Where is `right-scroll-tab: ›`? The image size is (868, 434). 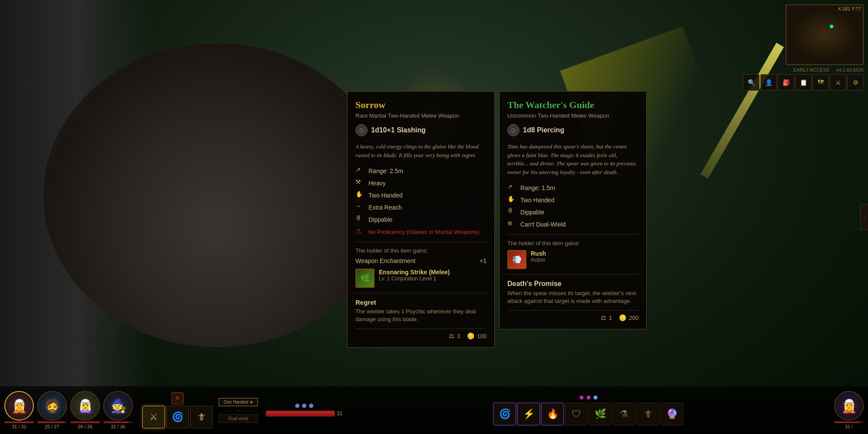
right-scroll-tab: › is located at coordinates (864, 217).